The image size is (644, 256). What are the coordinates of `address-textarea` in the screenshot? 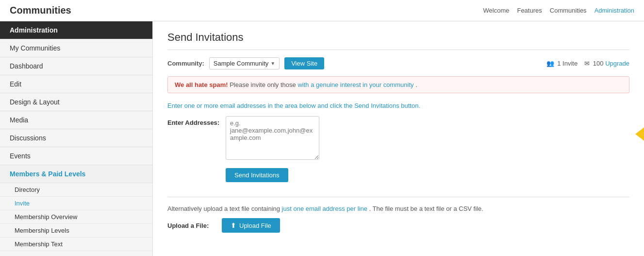 It's located at (273, 138).